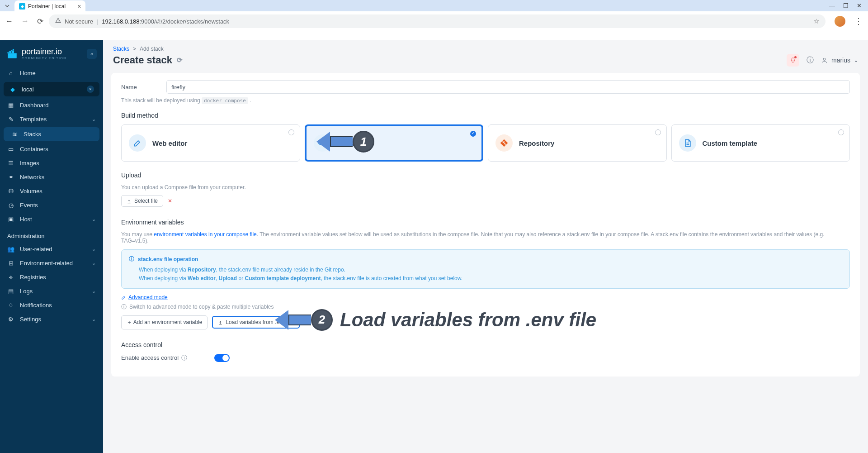 The image size is (868, 453). Describe the element at coordinates (486, 46) in the screenshot. I see `breadcrumb: Stacks > Add stack` at that location.